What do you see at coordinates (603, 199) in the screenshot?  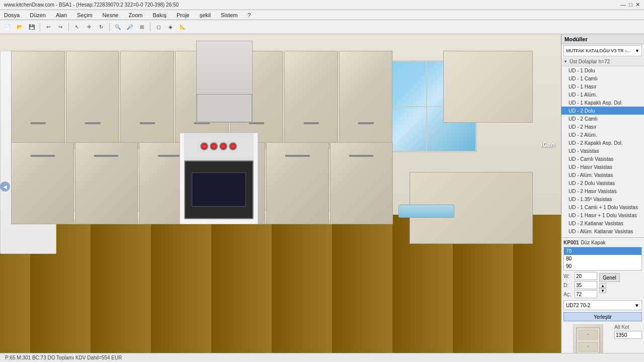 I see `module-item-ud-1355vasistas: UD - 1.35º Vasistas` at bounding box center [603, 199].